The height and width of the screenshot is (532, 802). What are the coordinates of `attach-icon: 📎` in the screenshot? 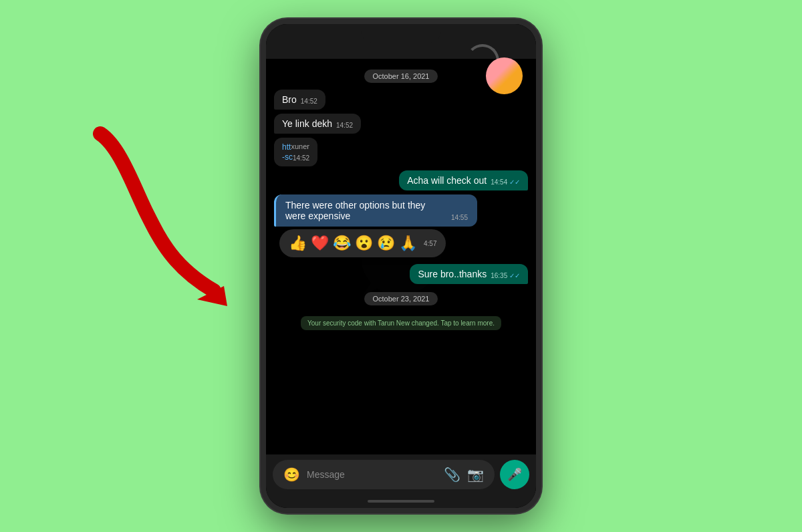 It's located at (452, 475).